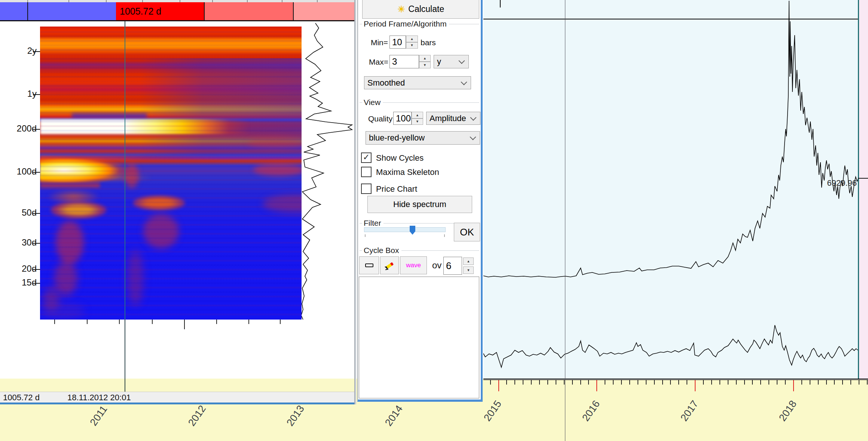  Describe the element at coordinates (428, 43) in the screenshot. I see `bars-unit-label: bars` at that location.